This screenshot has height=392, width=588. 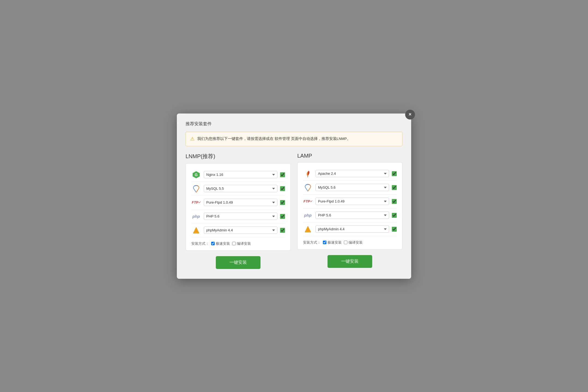 What do you see at coordinates (350, 243) in the screenshot?
I see `lamp-install-mode: 安装方式： 极速安装 编译安装` at bounding box center [350, 243].